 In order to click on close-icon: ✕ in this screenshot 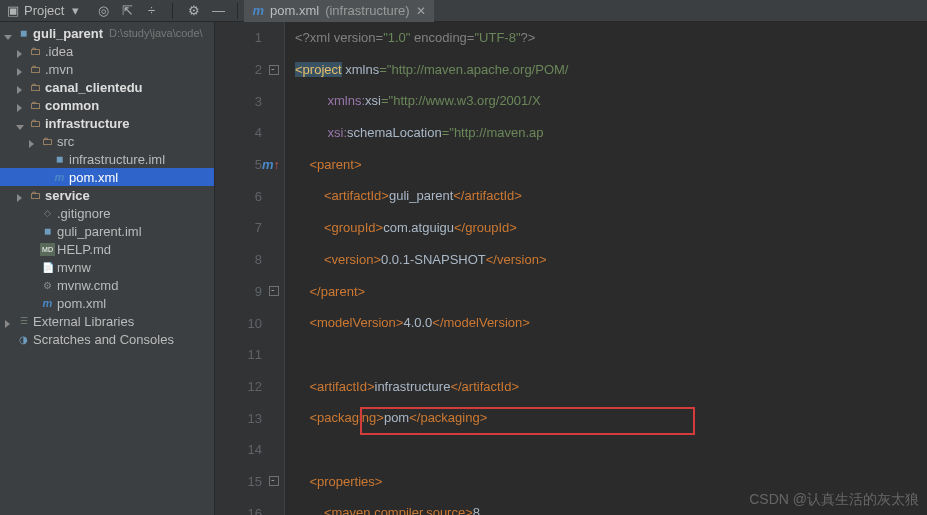, I will do `click(421, 11)`.